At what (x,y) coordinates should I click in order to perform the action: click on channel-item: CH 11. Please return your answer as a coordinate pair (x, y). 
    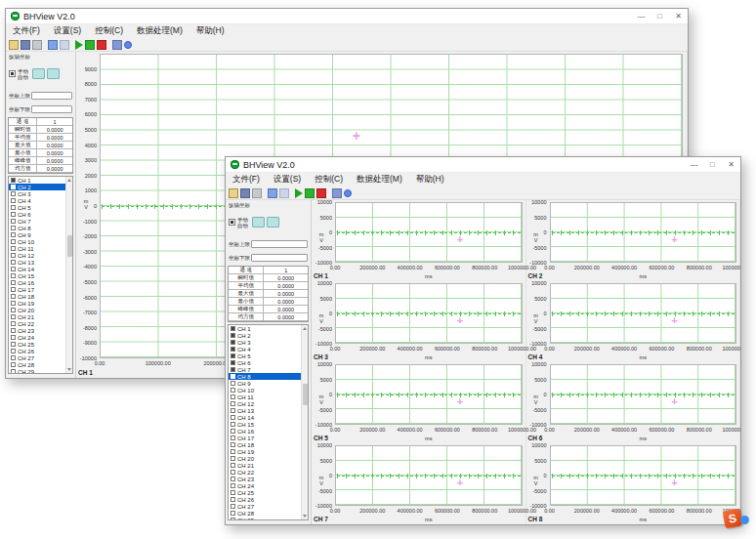
    Looking at the image, I should click on (268, 396).